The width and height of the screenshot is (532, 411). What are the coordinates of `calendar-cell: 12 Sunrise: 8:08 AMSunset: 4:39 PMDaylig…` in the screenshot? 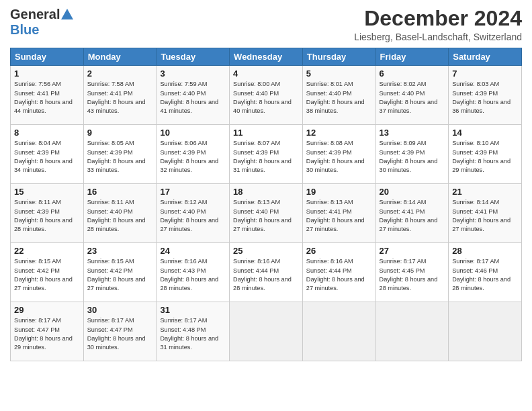 It's located at (339, 154).